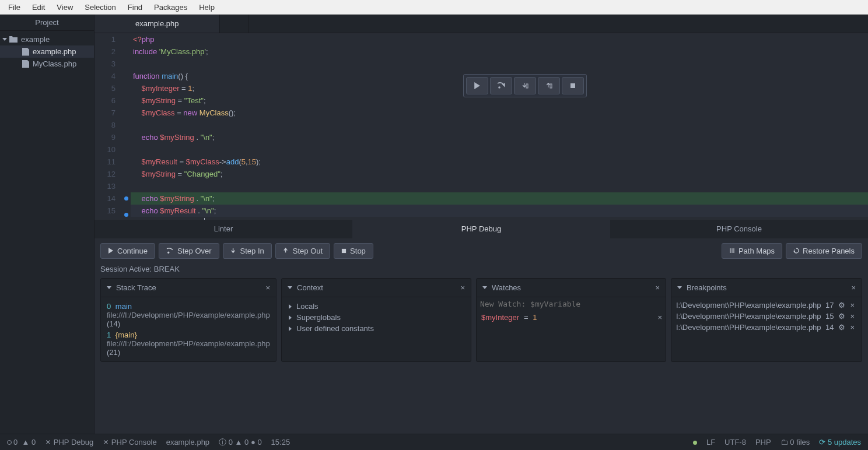  Describe the element at coordinates (660, 317) in the screenshot. I see `remove-watch-icon: ×` at that location.